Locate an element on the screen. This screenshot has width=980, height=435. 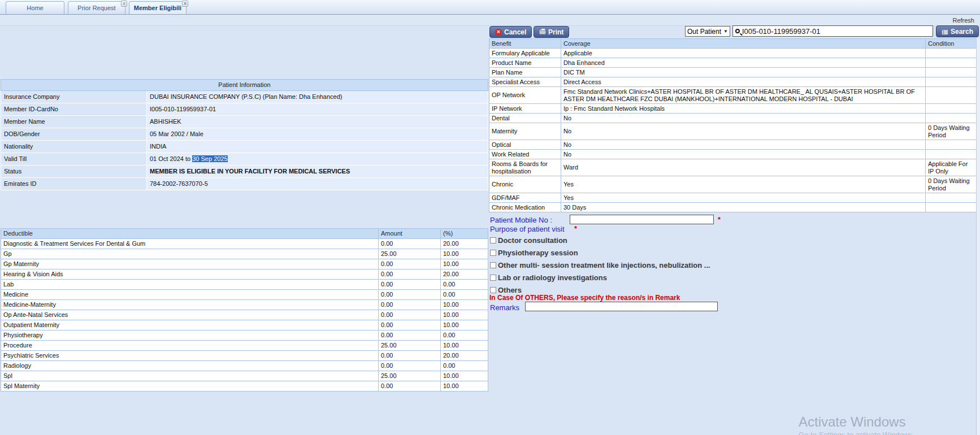
deductible-column-header: Deductible is located at coordinates (190, 234).